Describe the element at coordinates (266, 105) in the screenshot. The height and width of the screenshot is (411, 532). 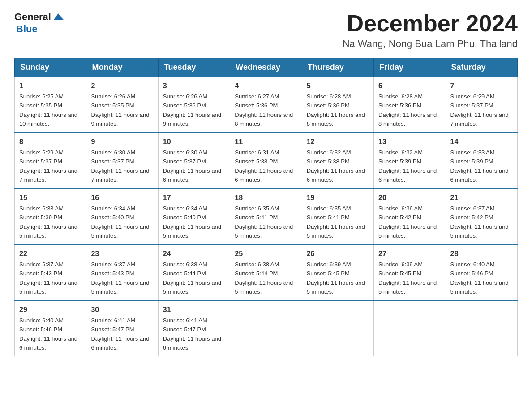
I see `calendar-week-row: 1 Sunrise: 6:25 AMSunset: 5:35 PMDayligh…` at that location.